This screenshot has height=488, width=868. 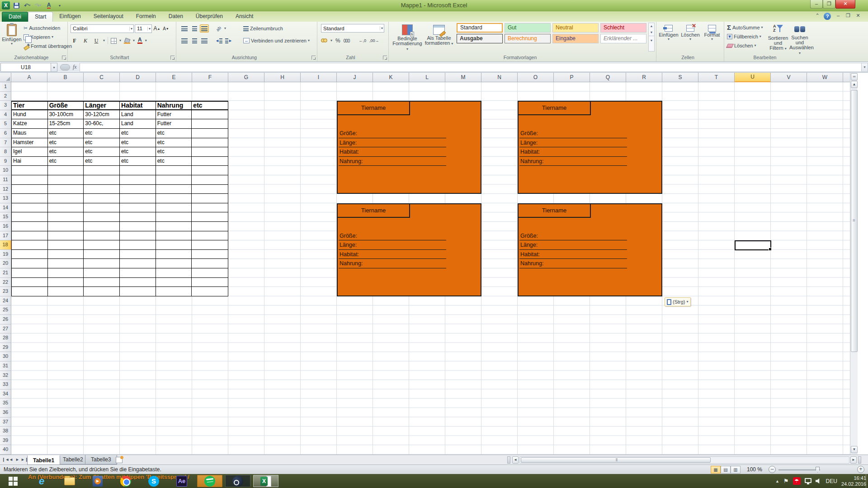 What do you see at coordinates (480, 28) in the screenshot?
I see `style-standard: Standard` at bounding box center [480, 28].